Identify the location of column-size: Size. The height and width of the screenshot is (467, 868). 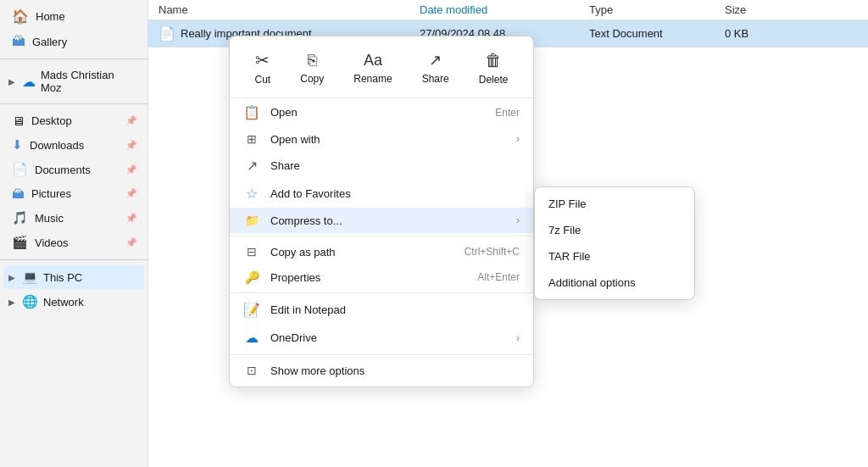
(736, 10).